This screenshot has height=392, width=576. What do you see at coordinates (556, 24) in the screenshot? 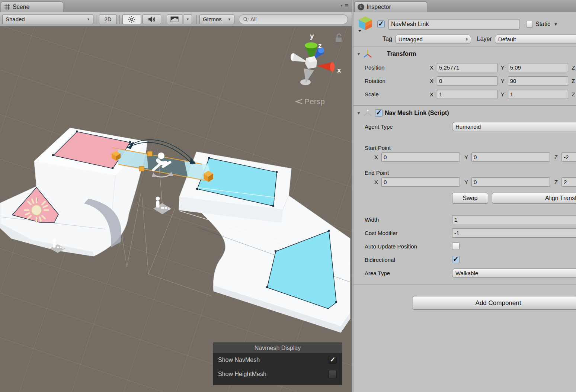
I see `static-dropdown-icon: ▼` at bounding box center [556, 24].